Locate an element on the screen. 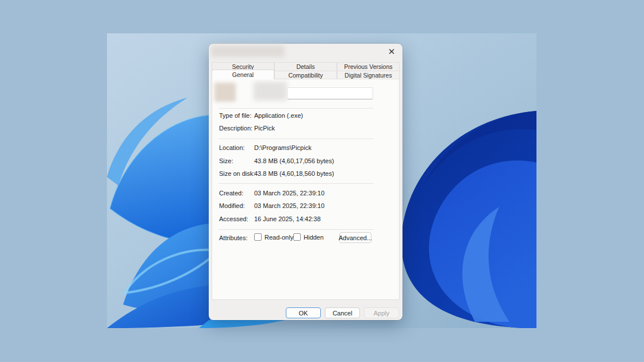  redacted-window-title is located at coordinates (248, 51).